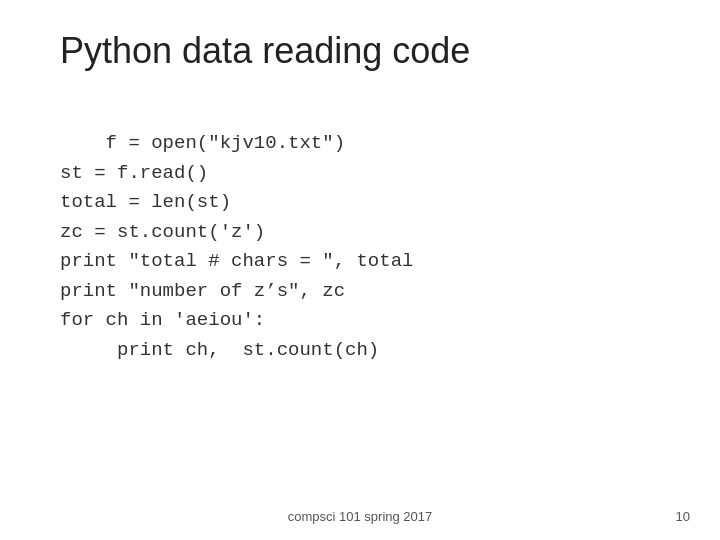  What do you see at coordinates (162, 320) in the screenshot?
I see `code-line-7: for ch in 'aeiou':` at bounding box center [162, 320].